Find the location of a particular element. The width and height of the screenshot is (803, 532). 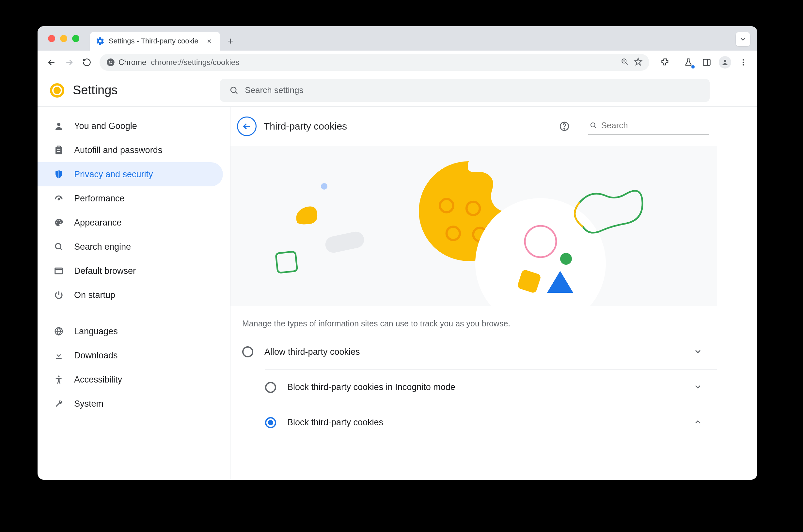

profile-button is located at coordinates (725, 62).